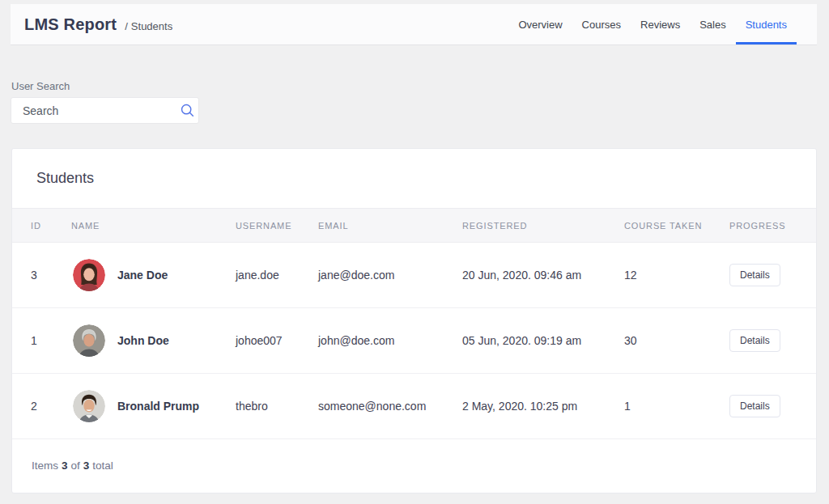  Describe the element at coordinates (414, 24) in the screenshot. I see `topbar: LMS Report /Students Overview Courses Re…` at that location.